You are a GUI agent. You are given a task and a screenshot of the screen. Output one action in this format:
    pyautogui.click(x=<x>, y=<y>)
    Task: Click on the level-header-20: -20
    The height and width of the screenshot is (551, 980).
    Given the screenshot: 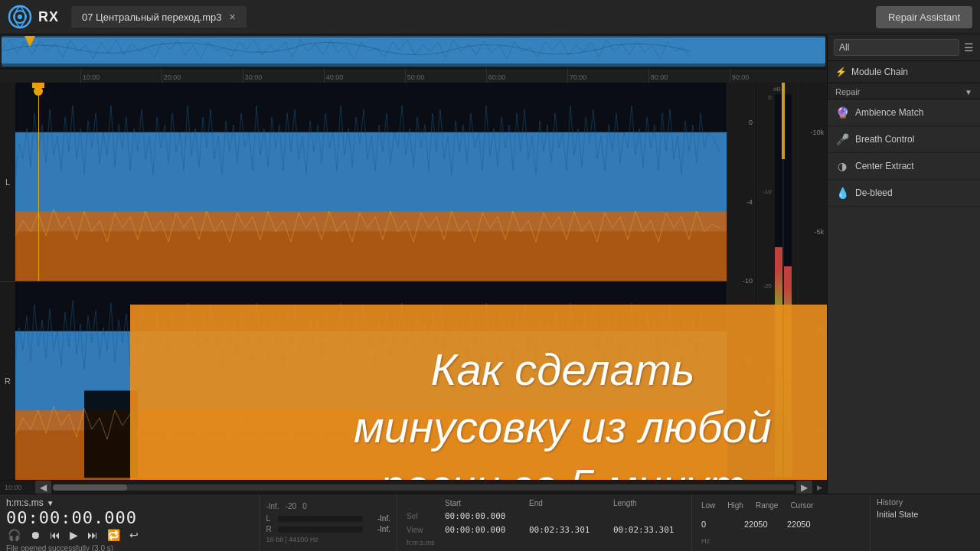 What is the action you would take?
    pyautogui.click(x=291, y=507)
    